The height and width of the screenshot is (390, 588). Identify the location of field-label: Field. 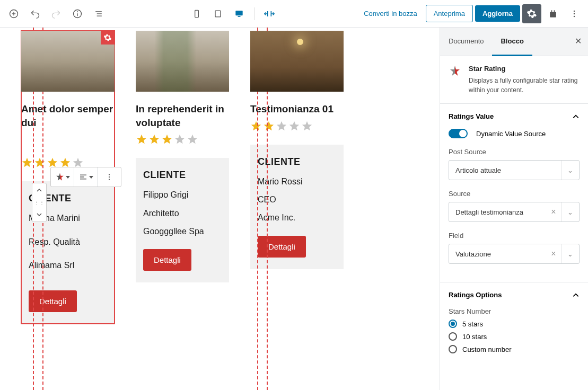
(514, 235).